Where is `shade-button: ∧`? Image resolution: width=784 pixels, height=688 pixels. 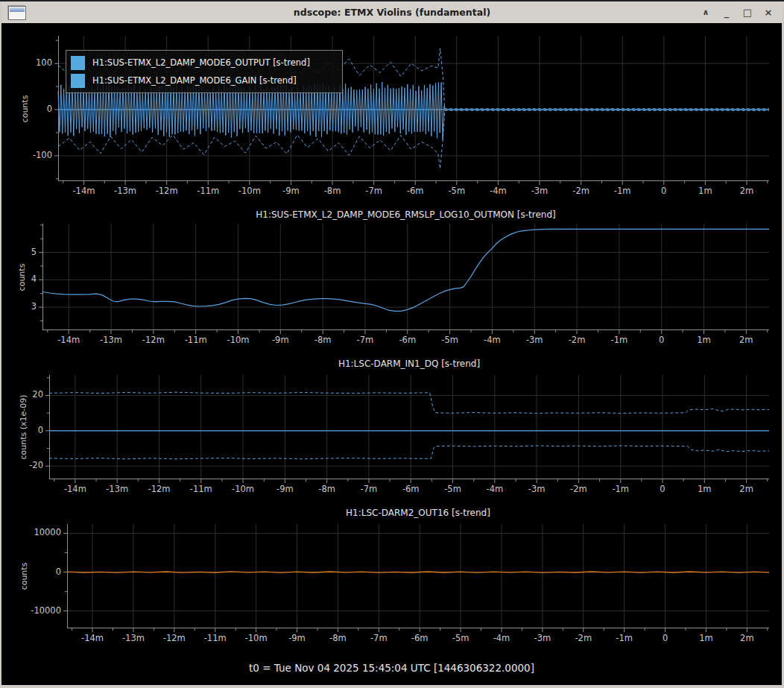
shade-button: ∧ is located at coordinates (706, 12).